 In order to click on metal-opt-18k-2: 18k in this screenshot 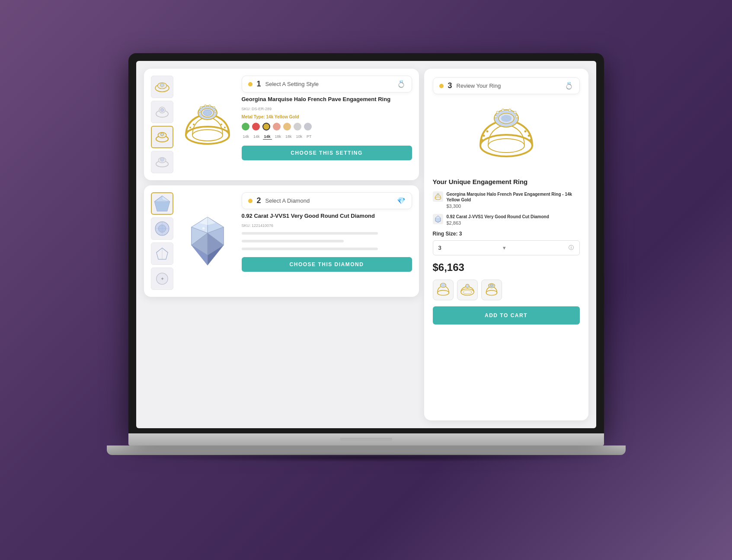, I will do `click(289, 137)`.